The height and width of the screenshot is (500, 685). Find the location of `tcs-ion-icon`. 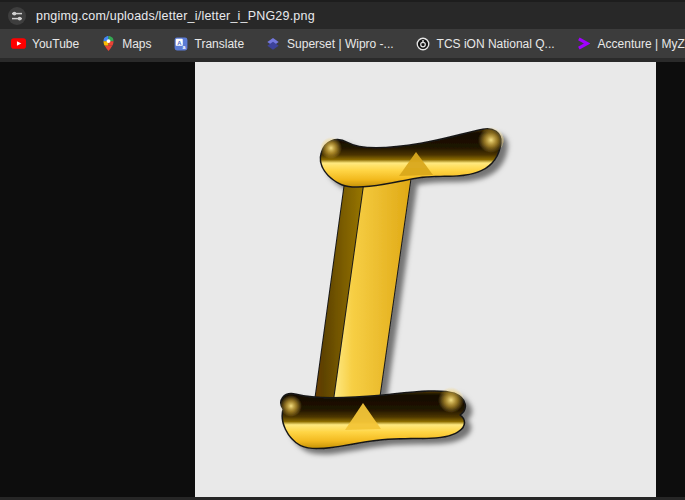

tcs-ion-icon is located at coordinates (423, 44).